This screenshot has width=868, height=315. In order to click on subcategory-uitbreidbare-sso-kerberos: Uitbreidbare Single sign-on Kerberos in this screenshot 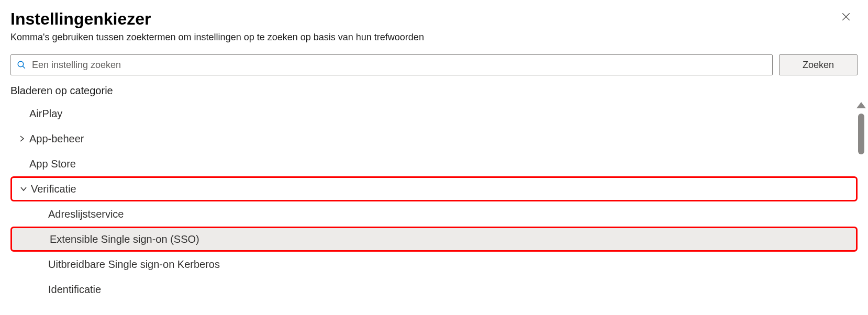, I will do `click(434, 264)`.